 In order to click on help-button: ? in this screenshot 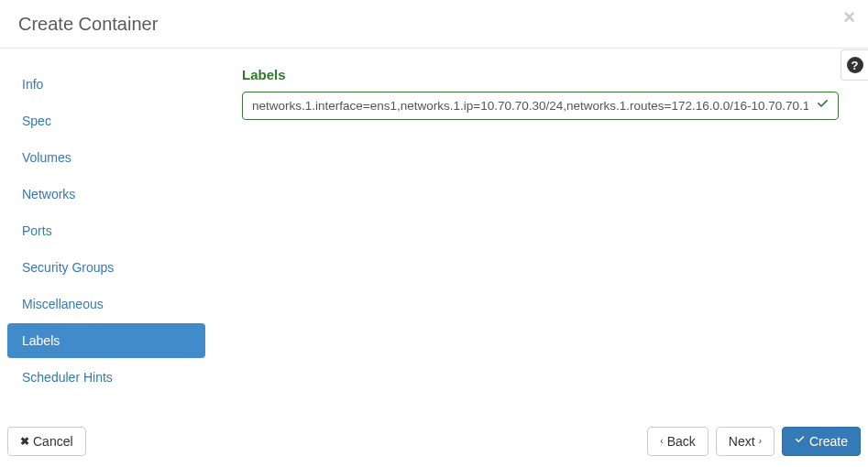, I will do `click(854, 65)`.